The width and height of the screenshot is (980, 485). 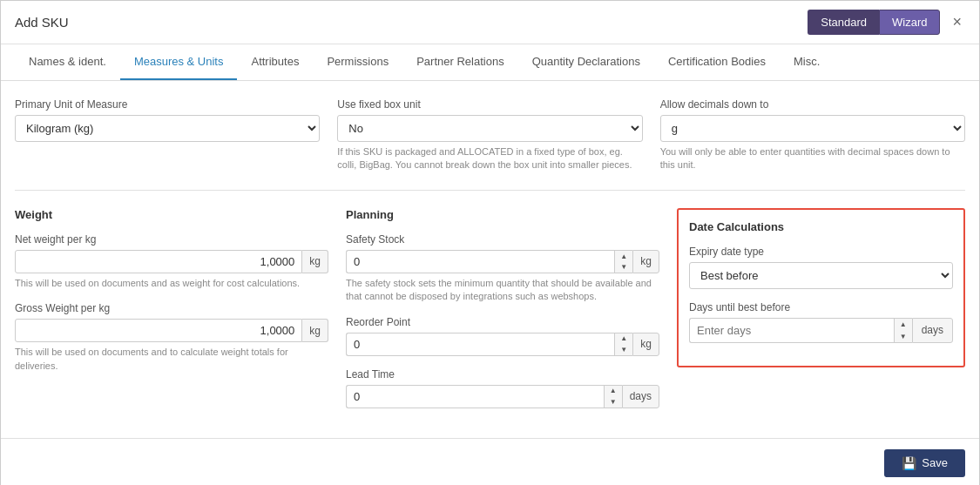 What do you see at coordinates (887, 23) in the screenshot?
I see `title-bar-controls: Standard Wizard ×` at bounding box center [887, 23].